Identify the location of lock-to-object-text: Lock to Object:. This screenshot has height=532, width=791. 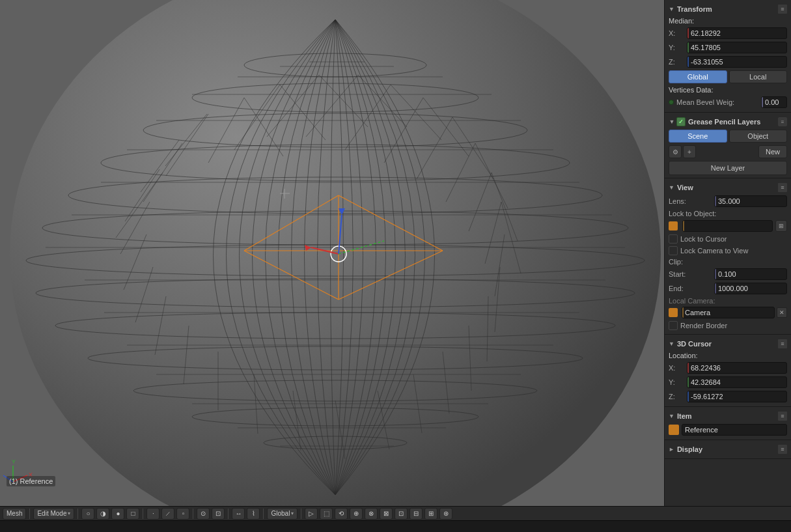
(693, 214).